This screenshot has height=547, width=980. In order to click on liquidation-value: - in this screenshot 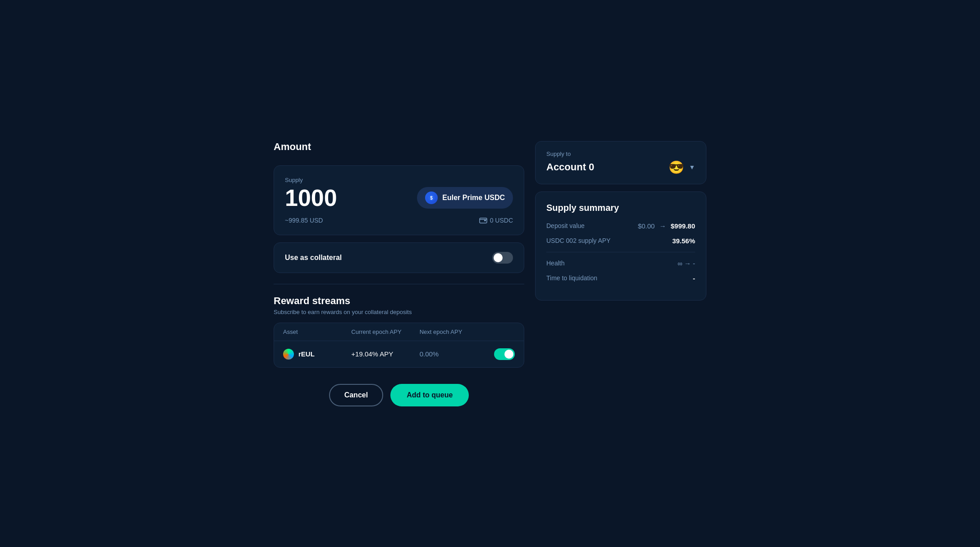, I will do `click(694, 278)`.